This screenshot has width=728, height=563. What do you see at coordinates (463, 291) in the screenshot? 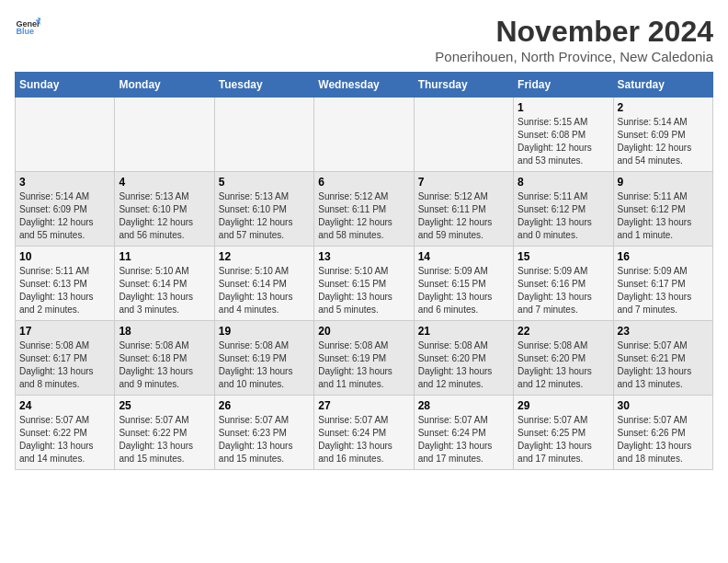
I see `day-info: Sunrise: 5:09 AM Sunset: 6:15 PM Dayligh…` at bounding box center [463, 291].